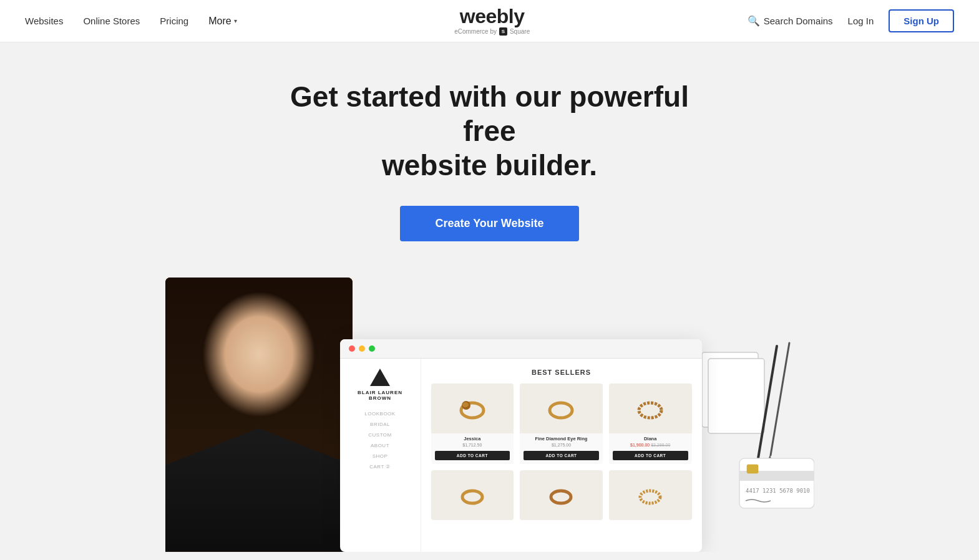  I want to click on product-name-jessica: Jessica, so click(473, 438).